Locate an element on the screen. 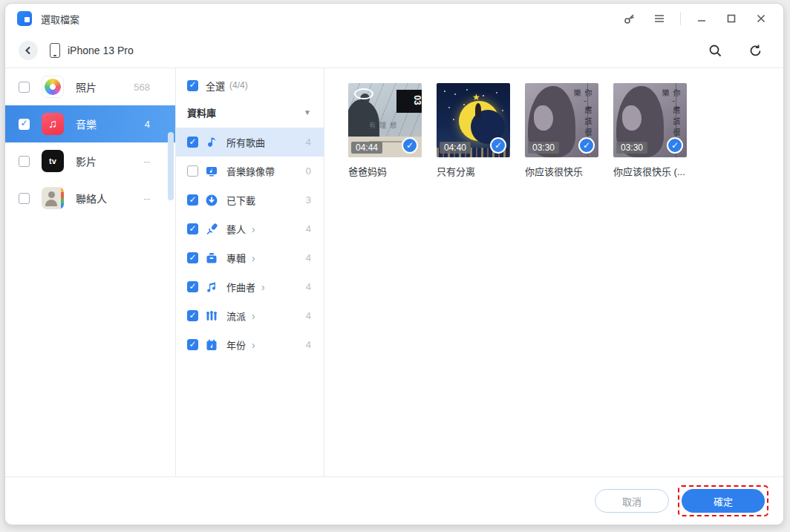 The height and width of the screenshot is (532, 790). chevron-down-icon: ▼ is located at coordinates (307, 113).